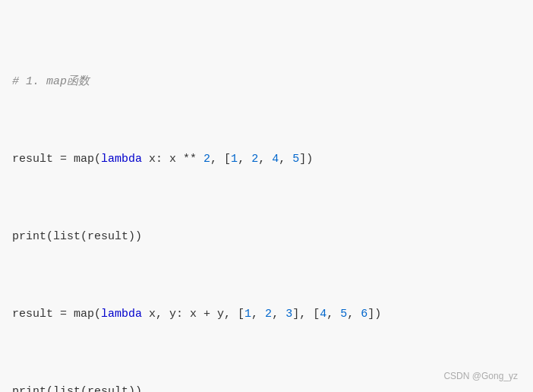 This screenshot has height=392, width=533. I want to click on comment-map: # 1. map函数, so click(51, 82).